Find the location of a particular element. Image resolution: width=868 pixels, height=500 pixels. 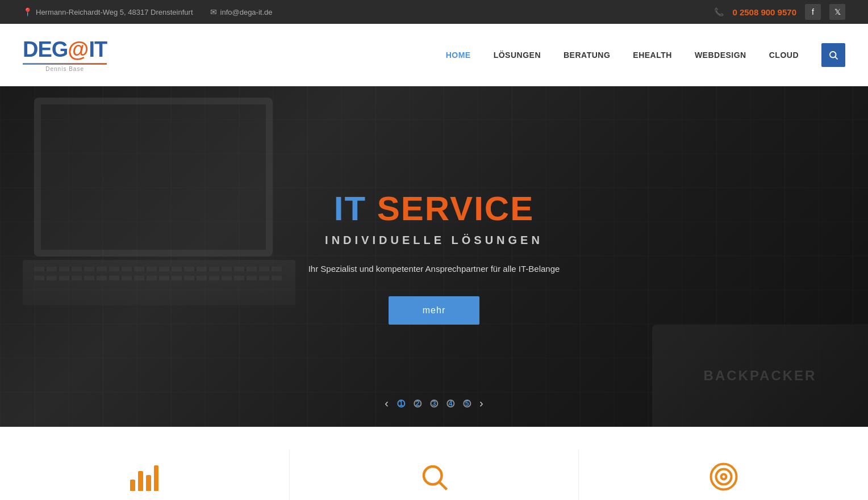

slider-dot-2: 2 is located at coordinates (418, 404).